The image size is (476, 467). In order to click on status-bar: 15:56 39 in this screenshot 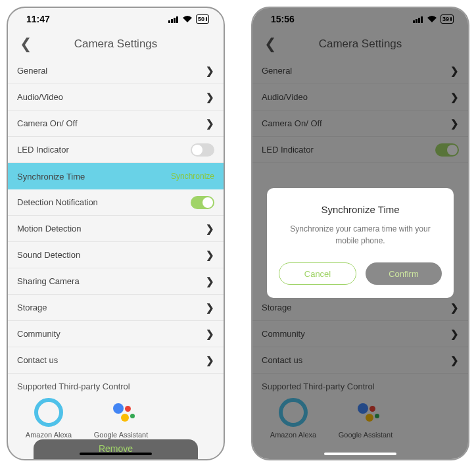, I will do `click(360, 19)`.